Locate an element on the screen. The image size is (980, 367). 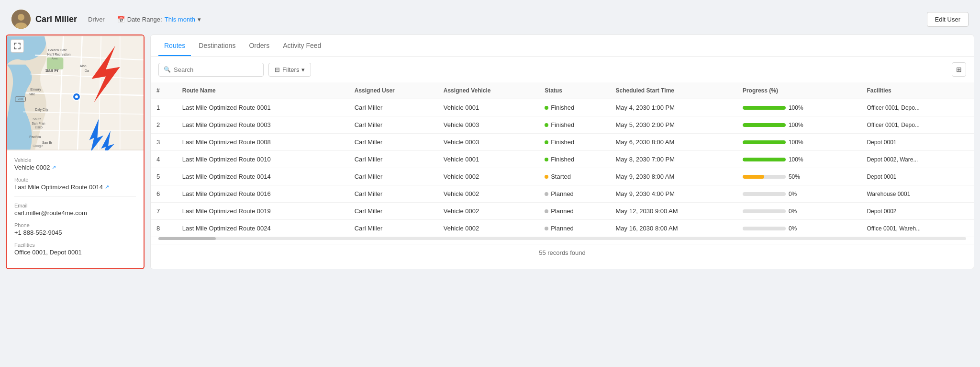
columns-icon: ⊞ is located at coordinates (959, 69).